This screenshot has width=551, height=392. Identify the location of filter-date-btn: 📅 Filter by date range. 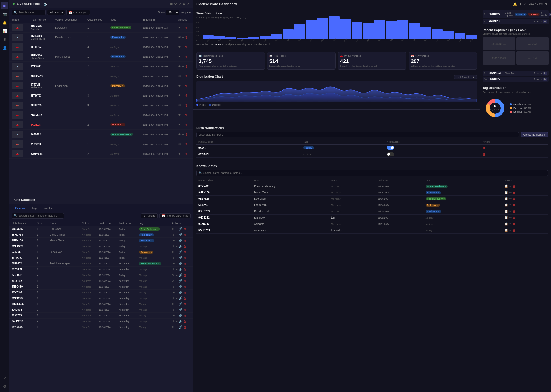
(175, 216).